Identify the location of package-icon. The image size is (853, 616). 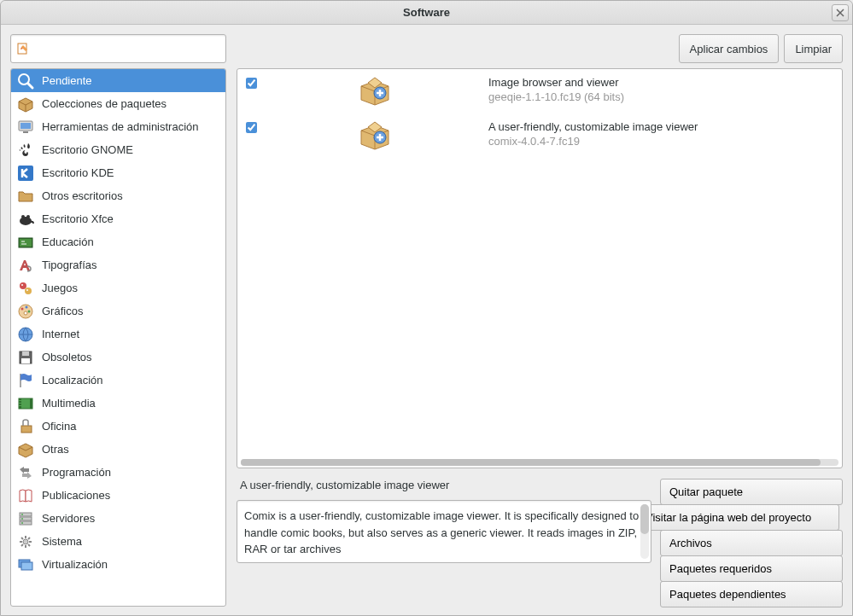
(375, 91).